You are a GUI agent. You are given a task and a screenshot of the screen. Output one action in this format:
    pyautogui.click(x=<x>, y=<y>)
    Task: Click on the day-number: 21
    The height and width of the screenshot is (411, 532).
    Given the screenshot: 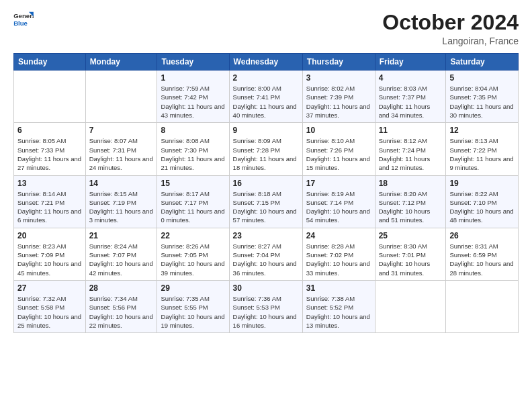 What is the action you would take?
    pyautogui.click(x=122, y=236)
    